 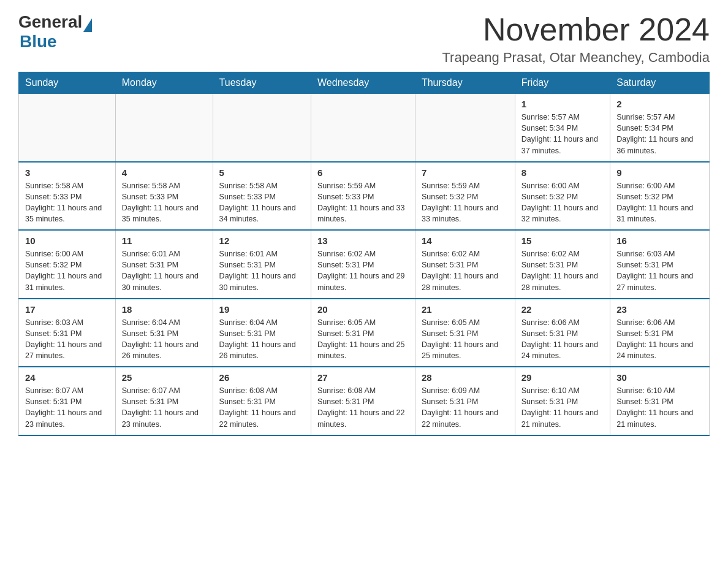 What do you see at coordinates (660, 196) in the screenshot?
I see `calendar-cell: 9Sunrise: 6:00 AM Sunset: 5:32 PM Daylig…` at bounding box center [660, 196].